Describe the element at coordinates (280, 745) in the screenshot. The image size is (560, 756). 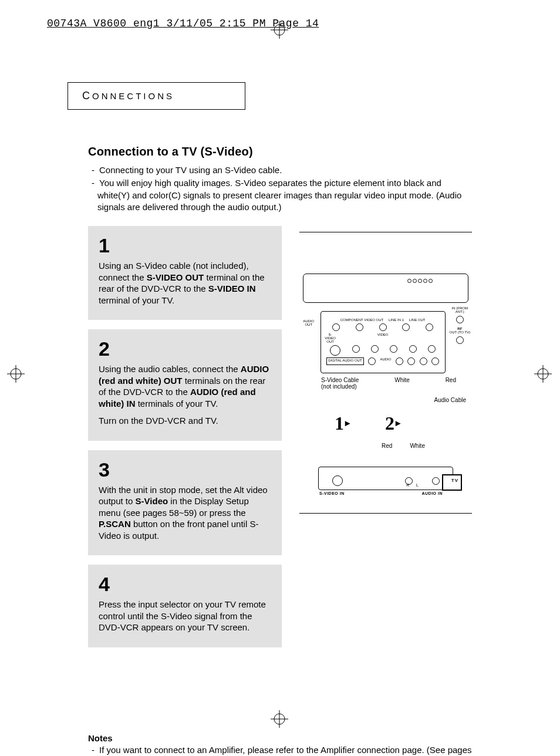
I see `notes-section: Notes If you want to connect to an Ampli…` at that location.